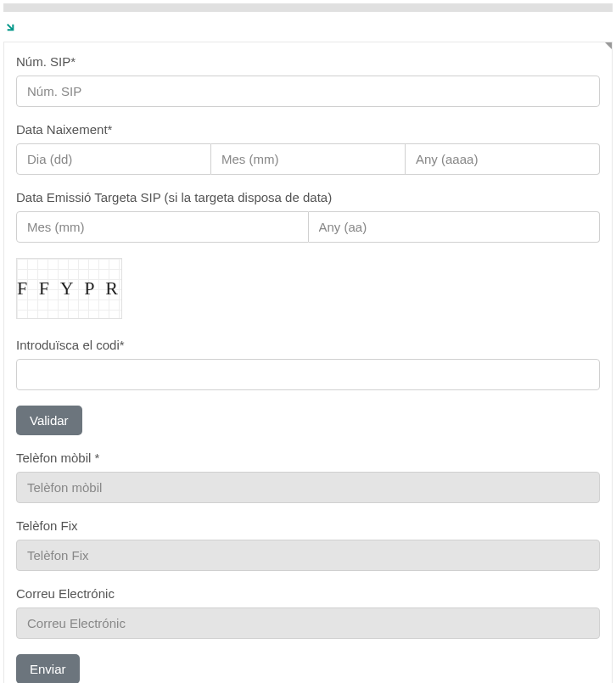 The width and height of the screenshot is (616, 683). Describe the element at coordinates (308, 129) in the screenshot. I see `data-naixement-label: Data Naixement*` at that location.